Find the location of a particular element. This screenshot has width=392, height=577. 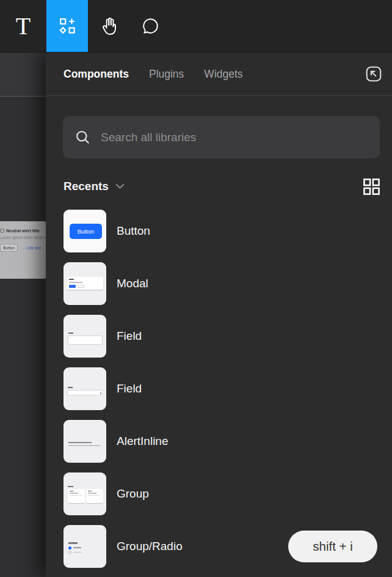

component-label: Group is located at coordinates (133, 494).